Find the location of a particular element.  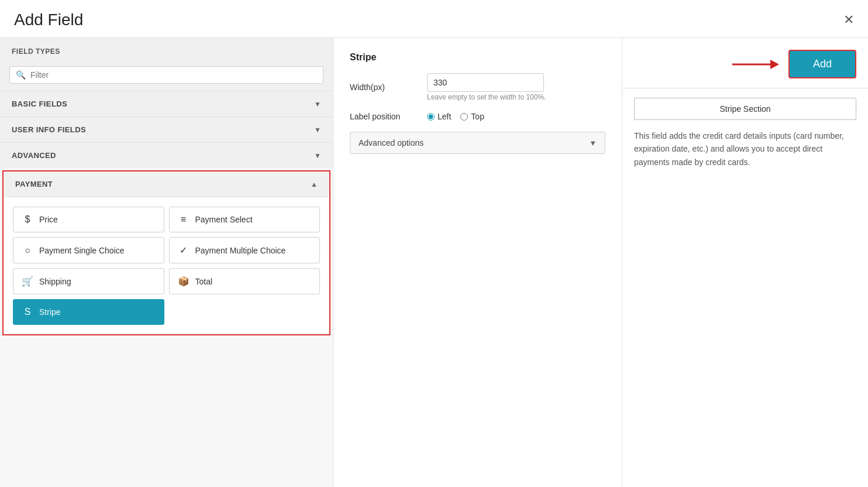

field-btn-shipping: 🛒 Shipping is located at coordinates (89, 281).